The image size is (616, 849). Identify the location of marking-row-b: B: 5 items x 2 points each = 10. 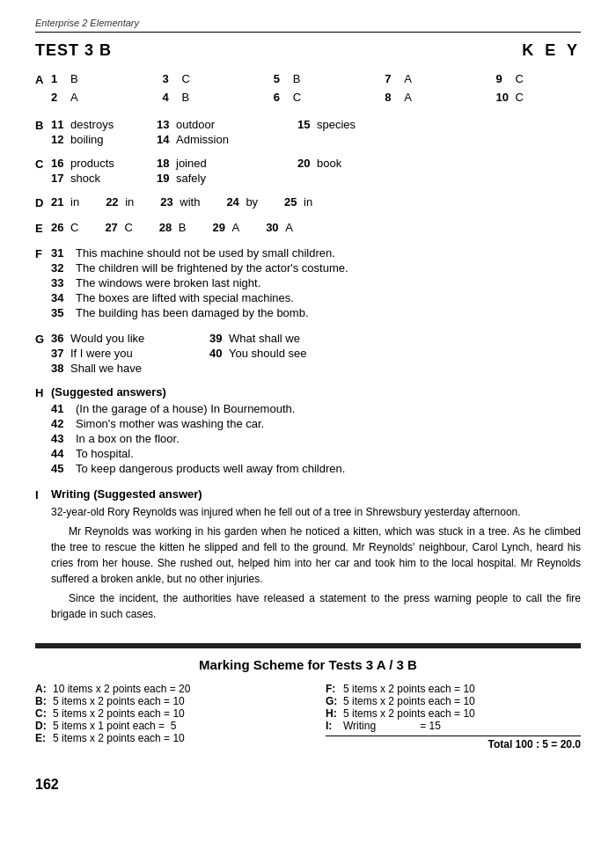
(163, 701).